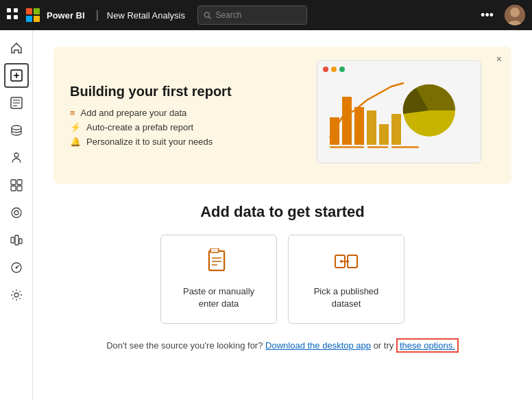 This screenshot has height=400, width=532. What do you see at coordinates (16, 75) in the screenshot?
I see `sidebar-item-create` at bounding box center [16, 75].